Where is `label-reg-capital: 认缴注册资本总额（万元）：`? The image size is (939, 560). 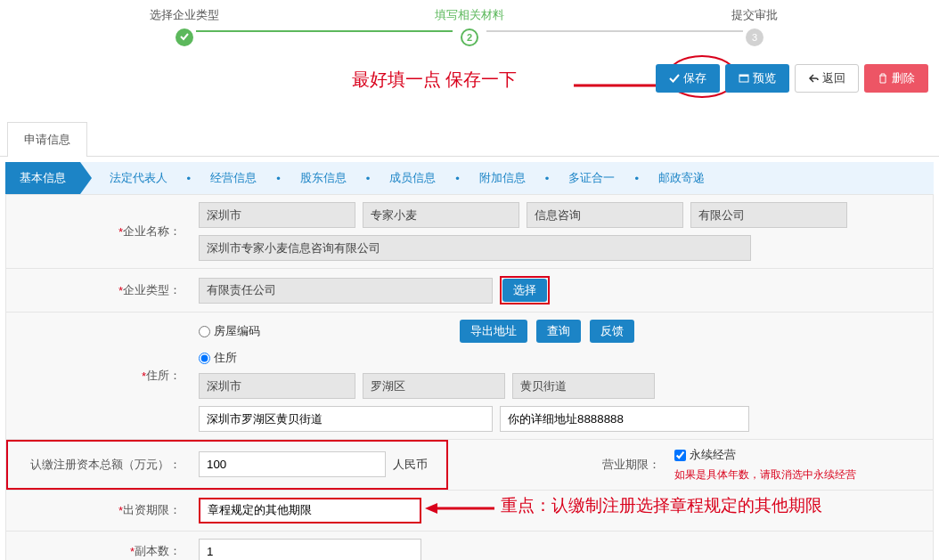 label-reg-capital: 认缴注册资本总额（万元）： is located at coordinates (98, 465).